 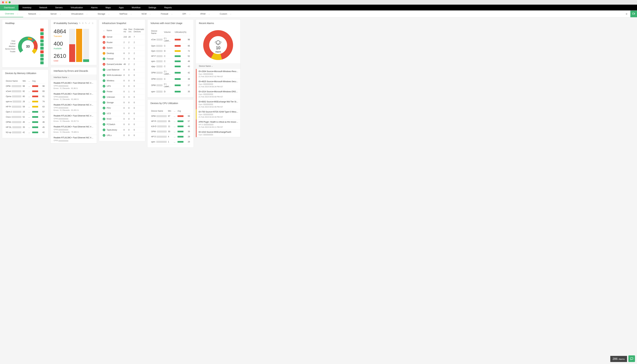 I want to click on table-row: Opm-215...57, so click(x=25, y=112).